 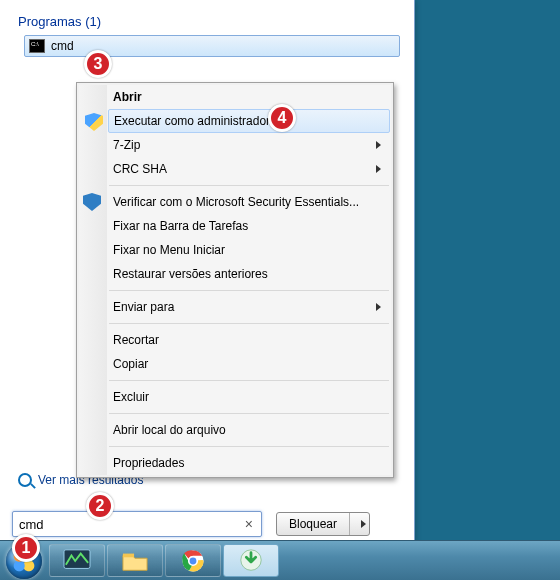 I want to click on context-menu-item-label: Fixar na Barra de Tarefas, so click(x=180, y=226).